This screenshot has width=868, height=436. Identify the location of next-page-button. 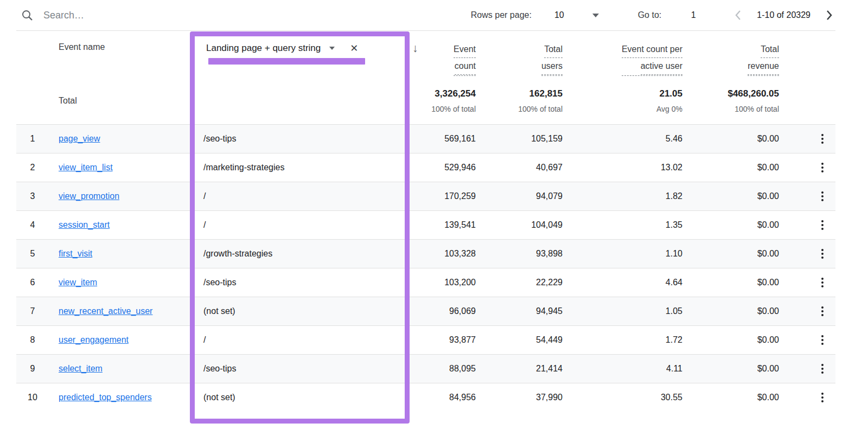
(829, 15).